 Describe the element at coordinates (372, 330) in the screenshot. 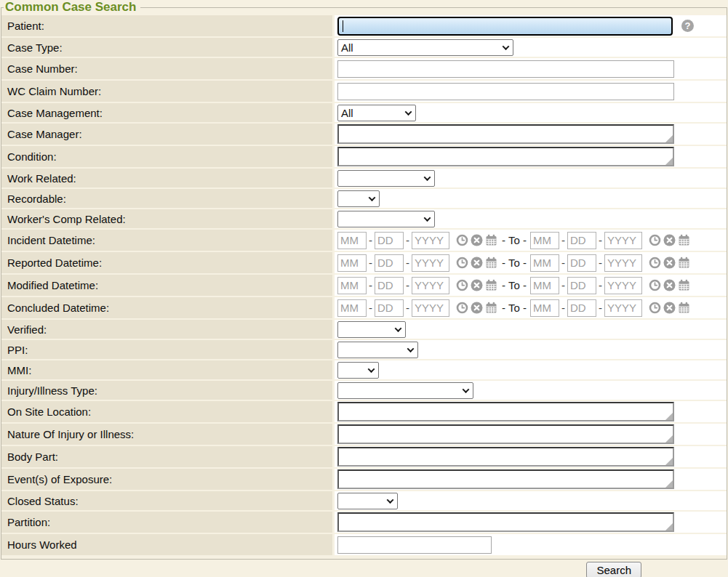

I see `verified-select` at that location.